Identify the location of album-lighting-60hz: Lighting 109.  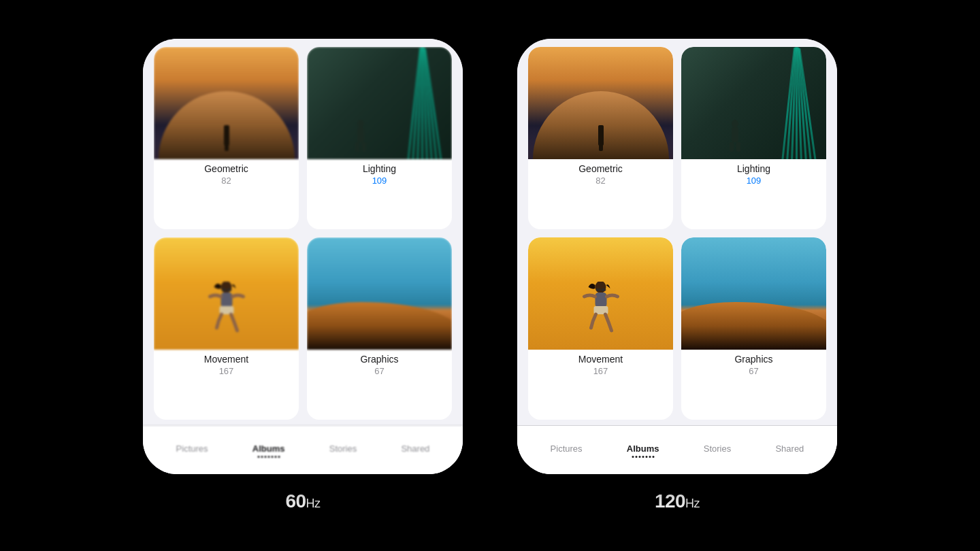
(380, 138).